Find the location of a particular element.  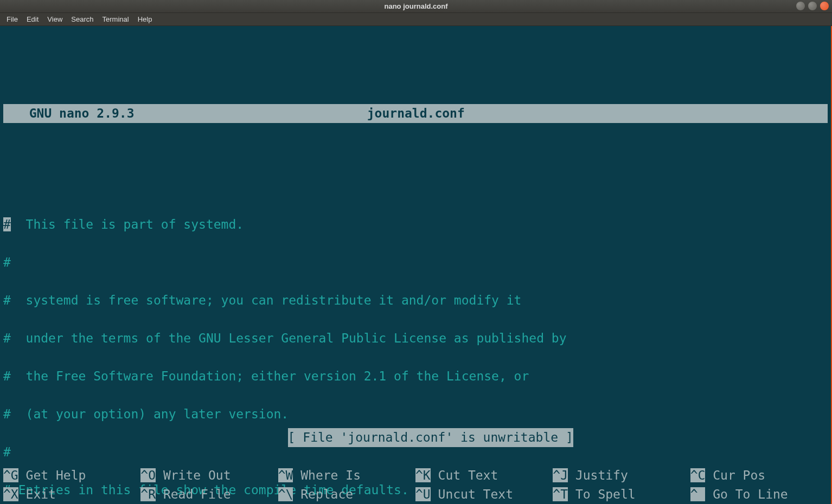

terminal-menubar: File Edit View Search Terminal Help is located at coordinates (416, 20).